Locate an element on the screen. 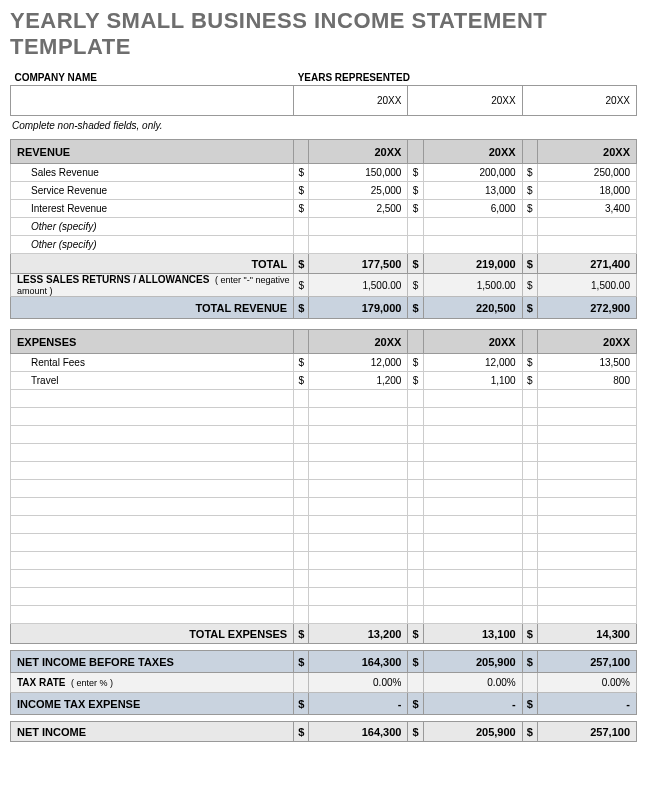 This screenshot has height=799, width=647. table-row: Service Revenue$25,000$13,000$18,000 is located at coordinates (324, 191).